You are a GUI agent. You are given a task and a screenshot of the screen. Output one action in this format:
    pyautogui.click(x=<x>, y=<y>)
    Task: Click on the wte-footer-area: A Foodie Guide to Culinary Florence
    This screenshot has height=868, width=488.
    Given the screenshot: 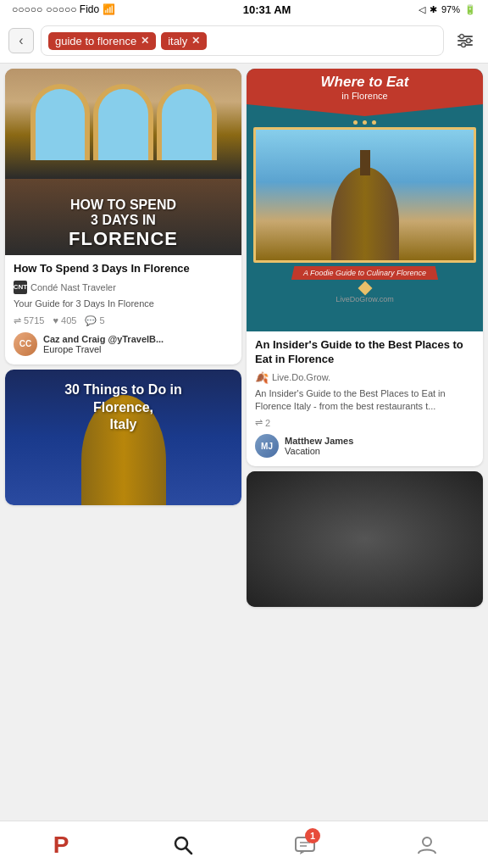 What is the action you would take?
    pyautogui.click(x=364, y=273)
    